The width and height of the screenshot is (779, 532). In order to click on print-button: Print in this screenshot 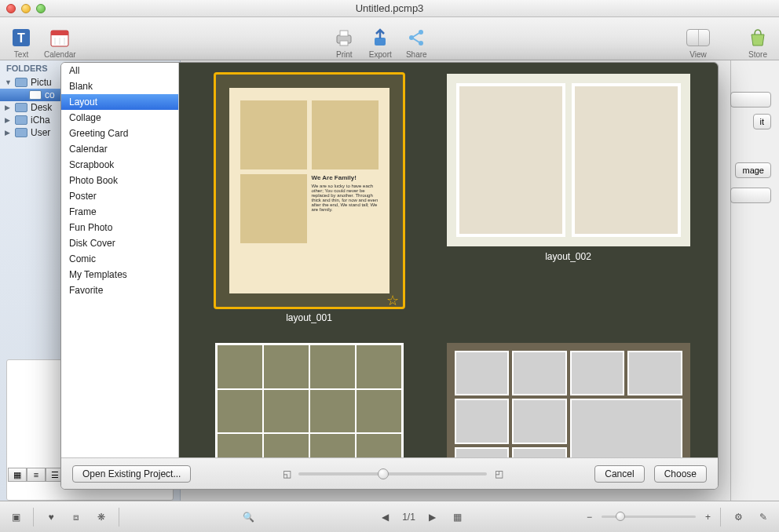, I will do `click(344, 38)`.